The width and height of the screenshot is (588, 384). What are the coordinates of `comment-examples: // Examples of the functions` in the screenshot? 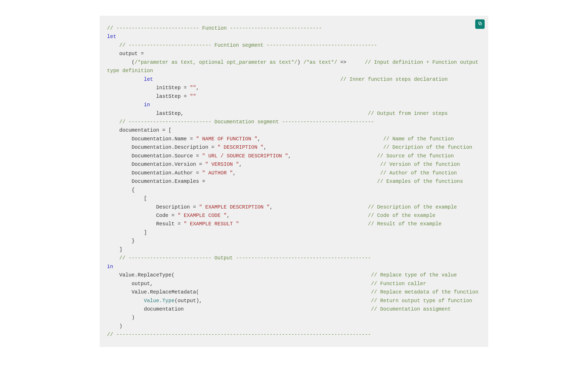 It's located at (420, 182).